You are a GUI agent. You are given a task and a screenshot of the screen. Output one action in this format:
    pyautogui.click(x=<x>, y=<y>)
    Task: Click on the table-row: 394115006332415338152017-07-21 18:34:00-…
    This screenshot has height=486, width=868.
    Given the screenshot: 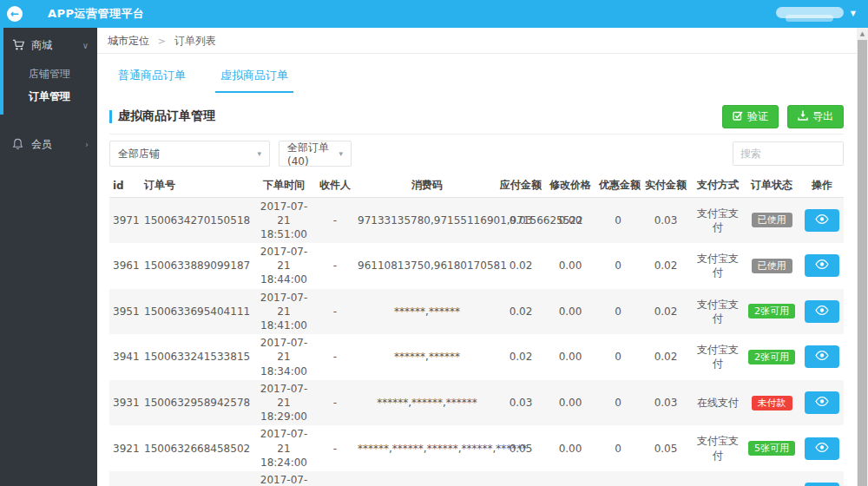 What is the action you would take?
    pyautogui.click(x=477, y=358)
    